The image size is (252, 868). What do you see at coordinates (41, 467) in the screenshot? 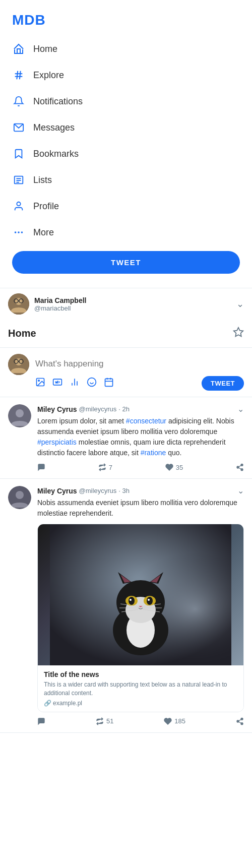
I see `reply-action` at bounding box center [41, 467].